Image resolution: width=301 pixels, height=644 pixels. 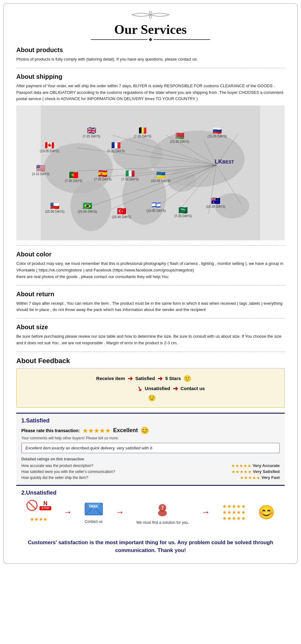 What do you see at coordinates (93, 507) in the screenshot?
I see `svg-text: EMAIL` at bounding box center [93, 507].